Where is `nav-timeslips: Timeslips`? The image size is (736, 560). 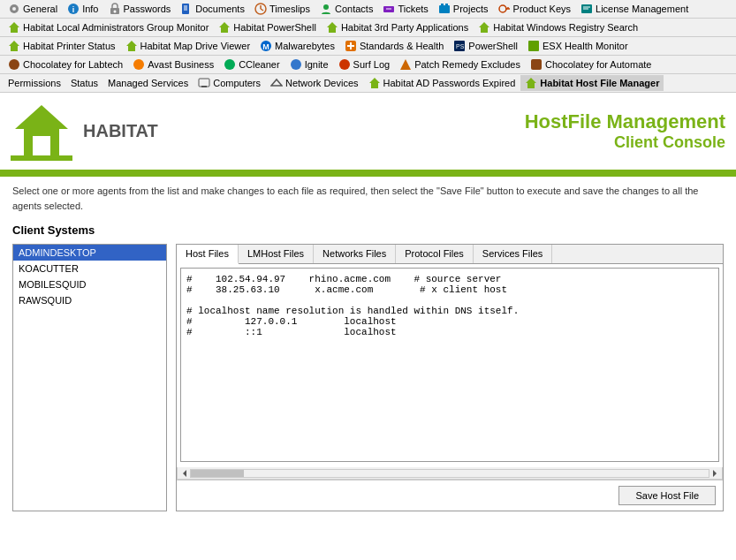
nav-timeslips: Timeslips is located at coordinates (283, 9).